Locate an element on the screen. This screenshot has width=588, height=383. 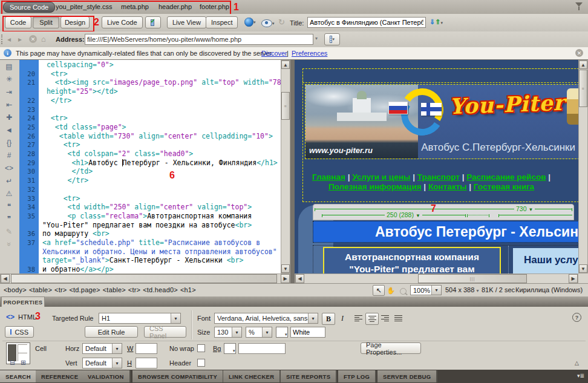
code-line: 31 </tr> is located at coordinates (140, 180).